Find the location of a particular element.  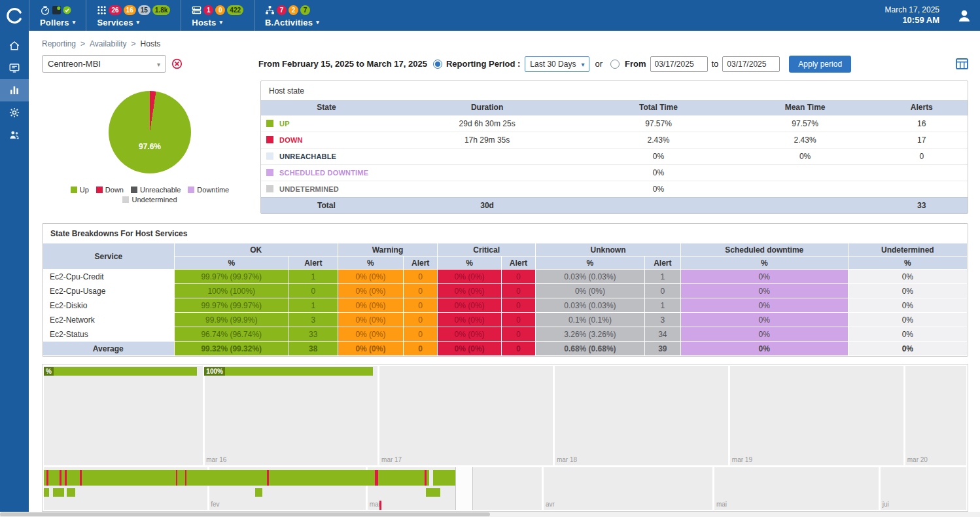

services-critical-badge: 26 is located at coordinates (115, 10).